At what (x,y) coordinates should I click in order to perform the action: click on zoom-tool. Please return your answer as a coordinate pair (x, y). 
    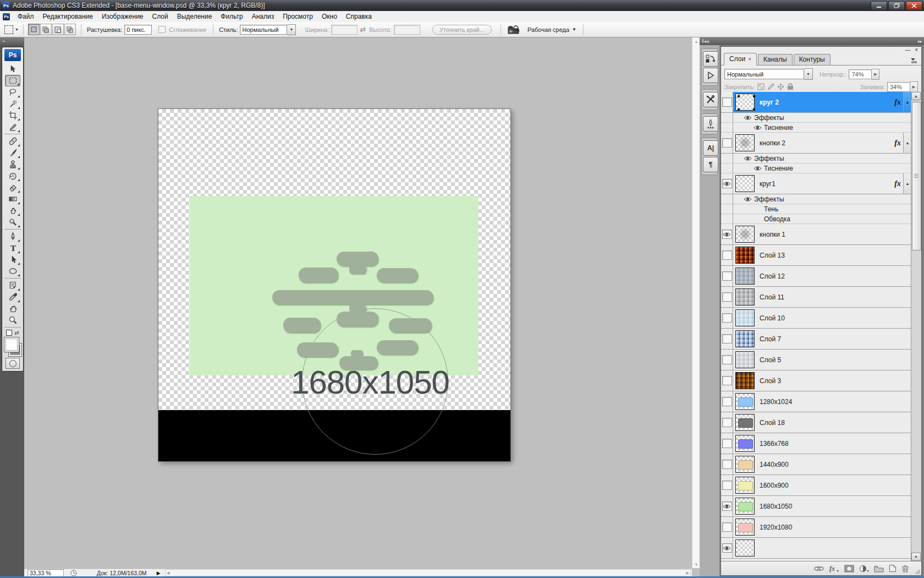
    Looking at the image, I should click on (13, 320).